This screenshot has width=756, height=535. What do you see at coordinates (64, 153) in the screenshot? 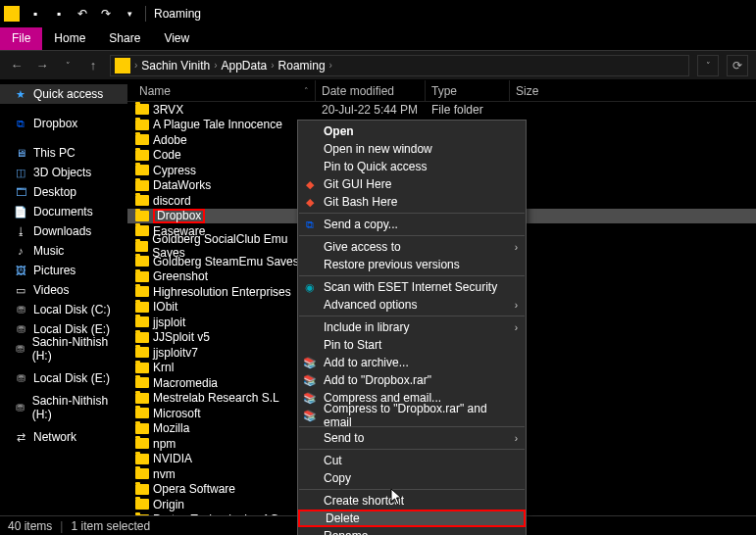
I see `sidebar-item-this-pc: 🖥 This PC` at bounding box center [64, 153].